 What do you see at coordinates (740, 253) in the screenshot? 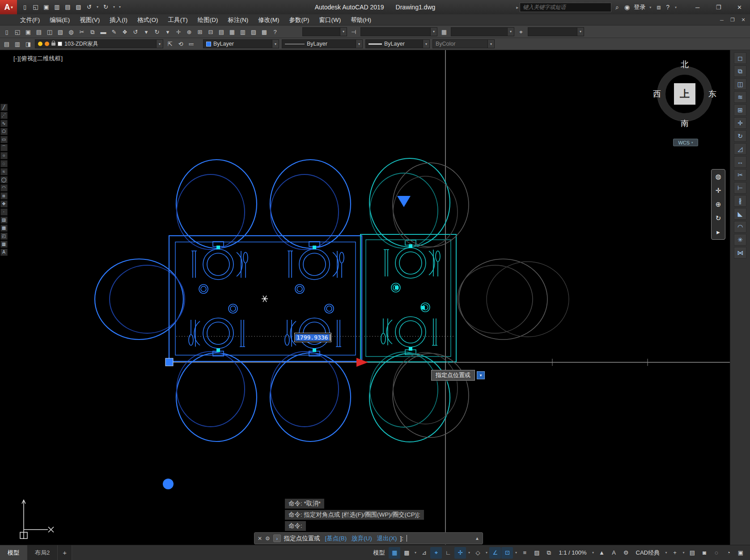
I see `join-icon: ⋈` at bounding box center [740, 253].